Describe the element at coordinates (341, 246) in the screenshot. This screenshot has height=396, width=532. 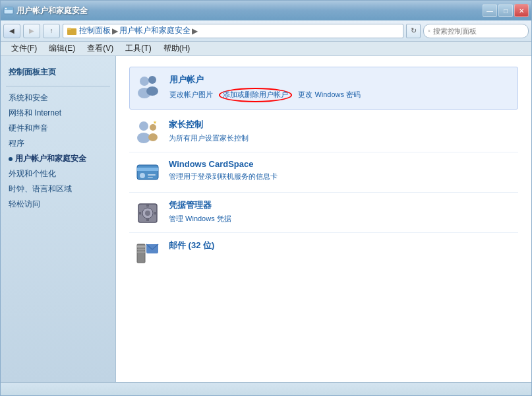
I see `mail-title: 邮件 (32 位)` at that location.